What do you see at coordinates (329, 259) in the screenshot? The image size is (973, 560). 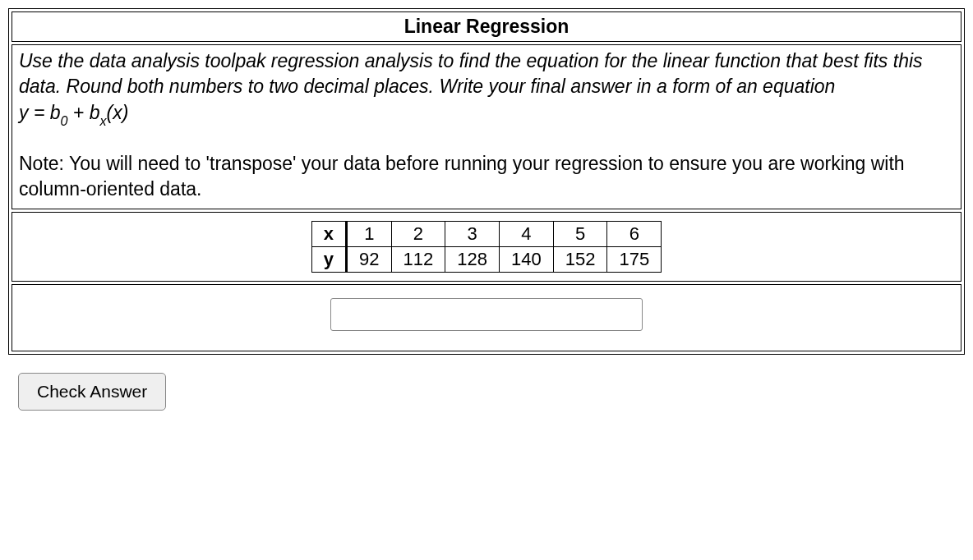 I see `row-label: y` at bounding box center [329, 259].